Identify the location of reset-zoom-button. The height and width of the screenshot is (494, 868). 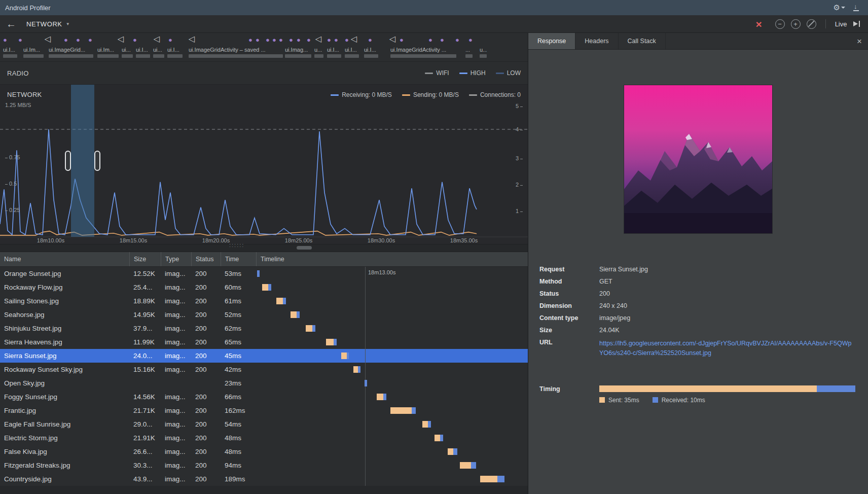
(811, 24).